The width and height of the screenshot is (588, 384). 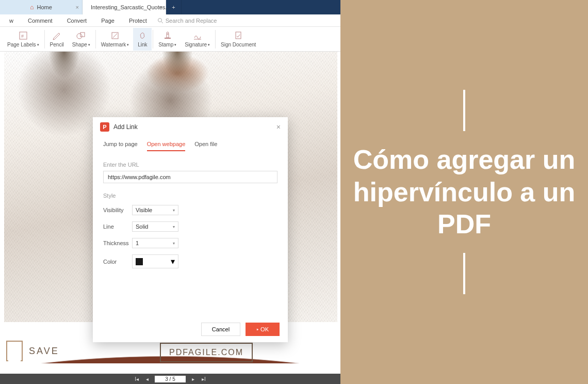 I want to click on domain-badge: PDFAGILE.COM, so click(x=206, y=353).